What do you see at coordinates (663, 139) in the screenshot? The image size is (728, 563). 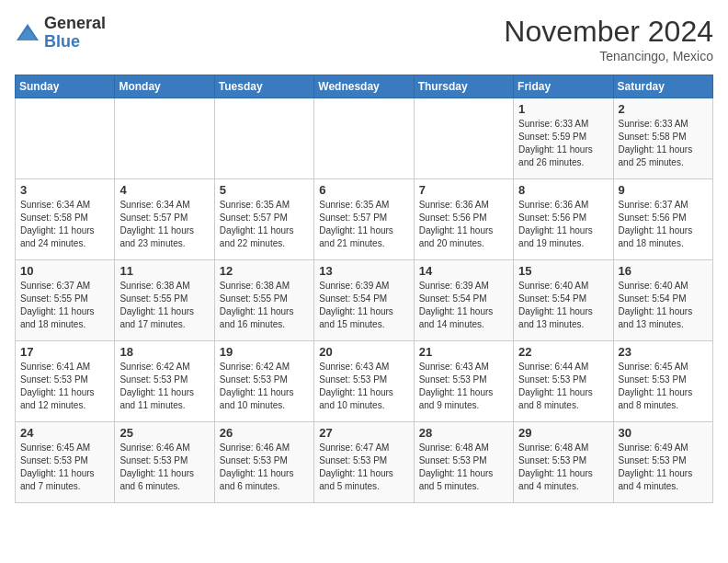 I see `calendar-cell: 2Sunrise: 6:33 AM Sunset: 5:58 PM Daylig…` at bounding box center [663, 139].